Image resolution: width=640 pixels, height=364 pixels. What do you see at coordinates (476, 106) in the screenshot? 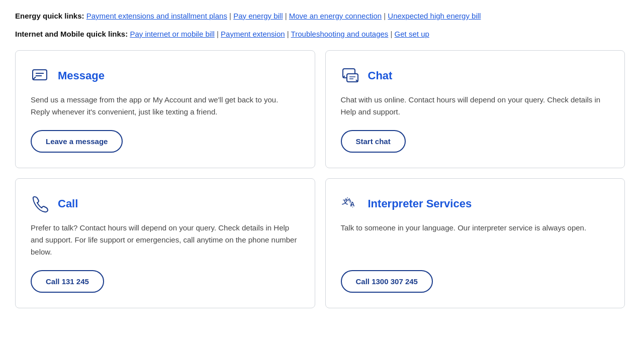
I see `chat-card-body: Chat with us online. Contact hours will …` at bounding box center [476, 106].